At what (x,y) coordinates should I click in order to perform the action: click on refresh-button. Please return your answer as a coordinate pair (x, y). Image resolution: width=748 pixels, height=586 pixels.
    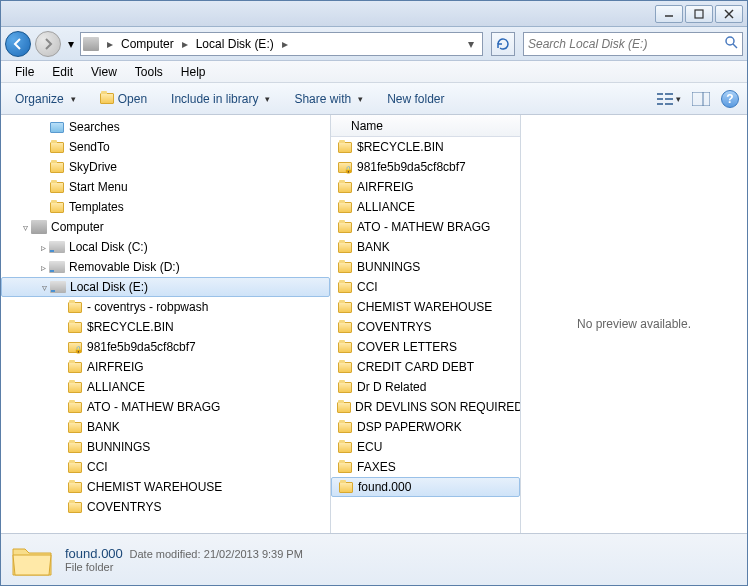
    Looking at the image, I should click on (503, 44).